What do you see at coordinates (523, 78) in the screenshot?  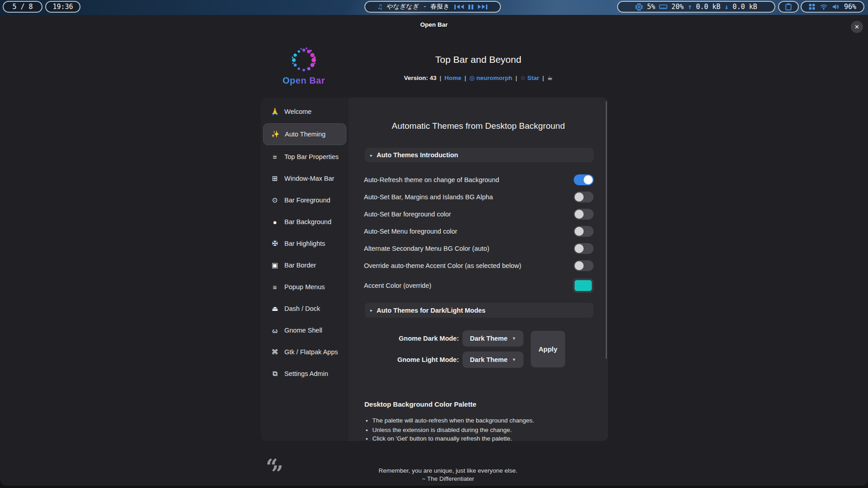 I see `star-icon: ☆` at bounding box center [523, 78].